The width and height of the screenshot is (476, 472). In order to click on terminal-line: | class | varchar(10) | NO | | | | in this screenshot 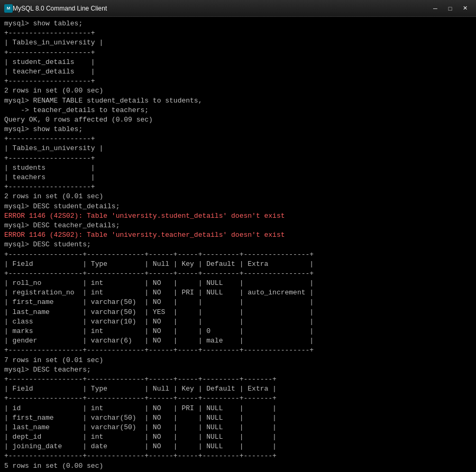, I will do `click(238, 322)`.